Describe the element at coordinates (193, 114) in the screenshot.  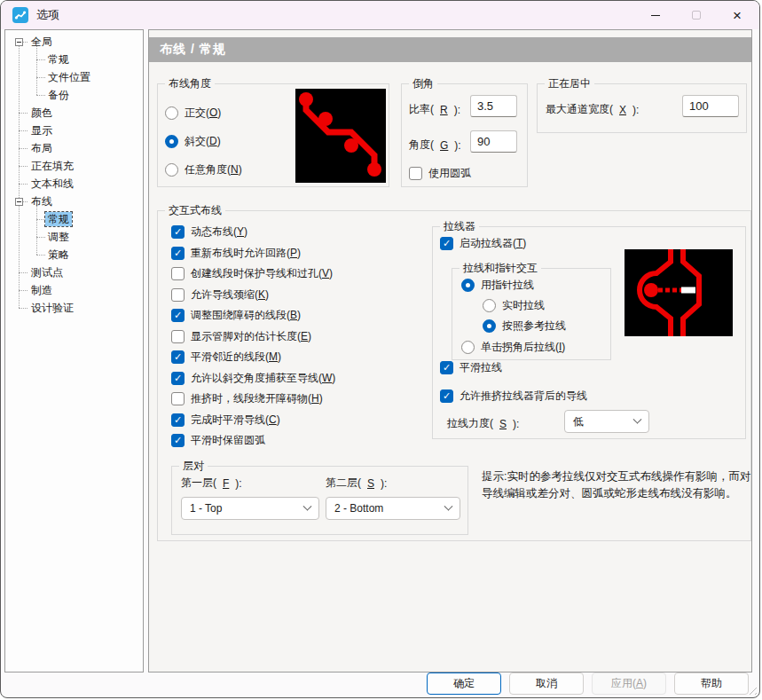
I see `radio-orthogonal: 正交(O)` at that location.